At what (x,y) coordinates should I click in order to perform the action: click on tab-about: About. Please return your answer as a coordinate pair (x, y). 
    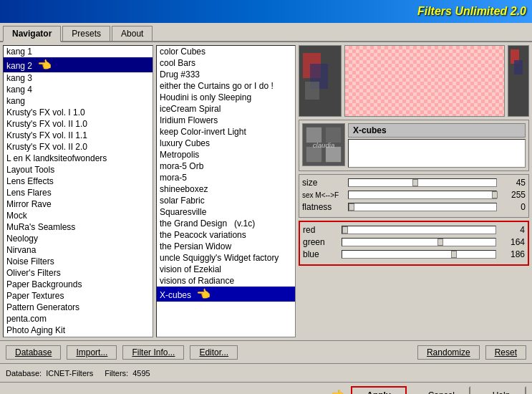
    Looking at the image, I should click on (132, 33).